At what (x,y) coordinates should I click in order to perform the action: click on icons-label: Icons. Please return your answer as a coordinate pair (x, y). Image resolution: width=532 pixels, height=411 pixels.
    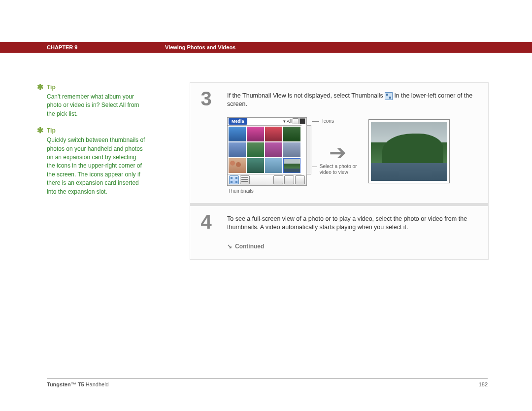
    Looking at the image, I should click on (328, 121).